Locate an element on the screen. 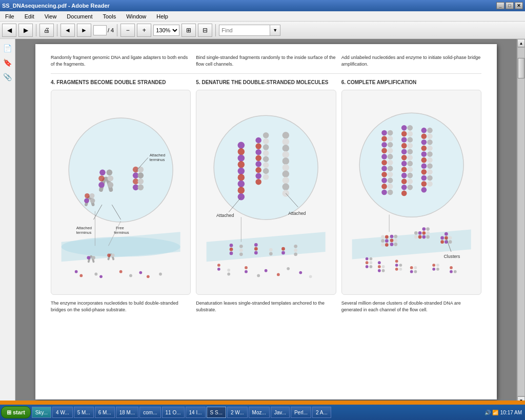  taskbar-11o: 11 O... is located at coordinates (173, 412).